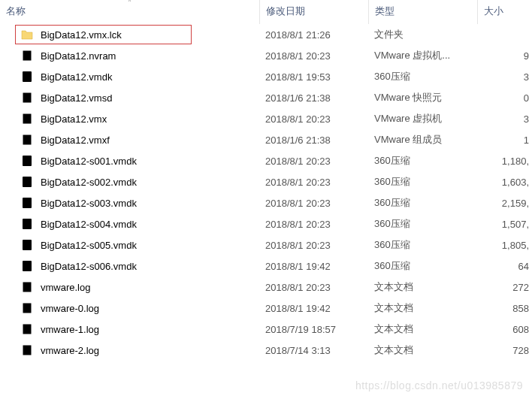 The width and height of the screenshot is (532, 396). I want to click on file-name-label: vmware-1.log, so click(70, 329).